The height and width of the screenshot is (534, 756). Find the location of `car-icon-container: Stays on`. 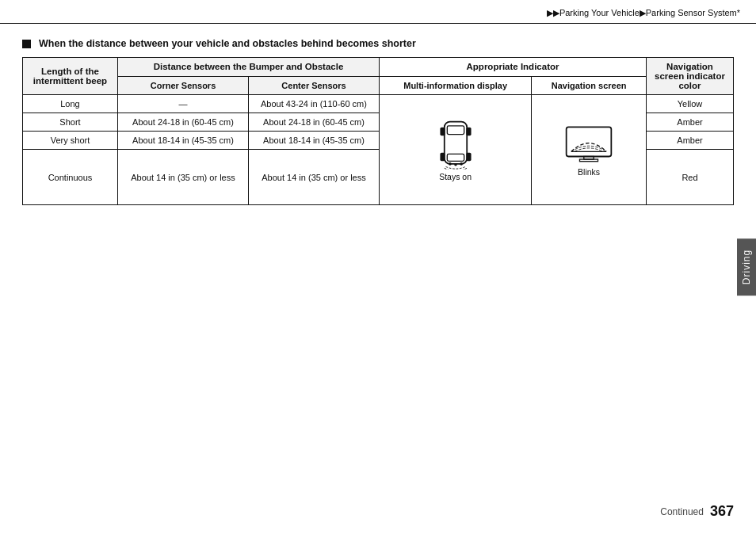

car-icon-container: Stays on is located at coordinates (455, 151).